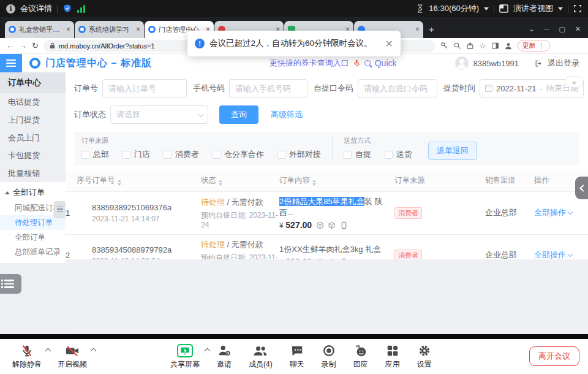 This screenshot has height=374, width=588. What do you see at coordinates (534, 45) in the screenshot?
I see `chrome-update-chip: 更新⋮` at bounding box center [534, 45].